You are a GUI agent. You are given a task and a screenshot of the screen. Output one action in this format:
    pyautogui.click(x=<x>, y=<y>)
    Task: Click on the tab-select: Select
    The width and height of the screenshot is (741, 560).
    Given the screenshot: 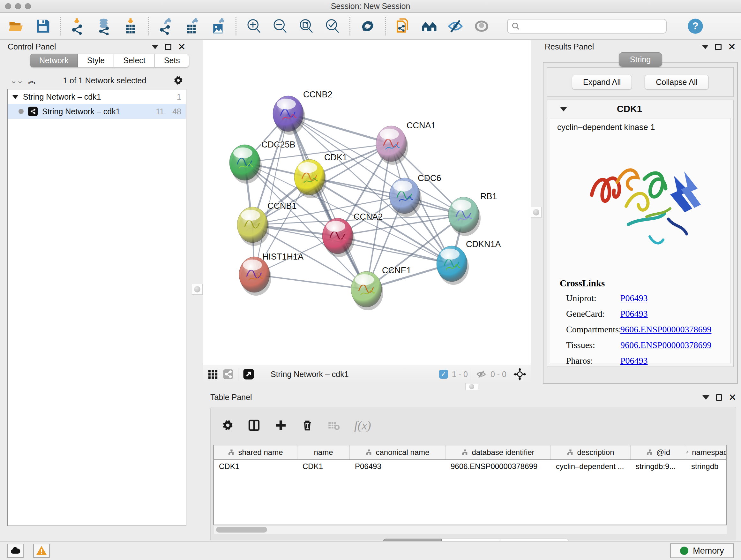 What is the action you would take?
    pyautogui.click(x=134, y=60)
    